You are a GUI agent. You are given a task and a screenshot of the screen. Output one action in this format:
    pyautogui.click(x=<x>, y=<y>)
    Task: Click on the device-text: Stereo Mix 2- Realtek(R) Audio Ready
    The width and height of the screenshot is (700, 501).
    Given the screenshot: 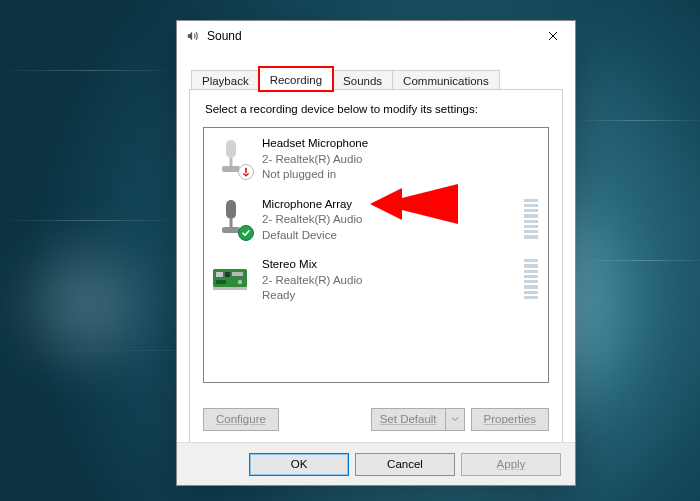 What is the action you would take?
    pyautogui.click(x=388, y=280)
    